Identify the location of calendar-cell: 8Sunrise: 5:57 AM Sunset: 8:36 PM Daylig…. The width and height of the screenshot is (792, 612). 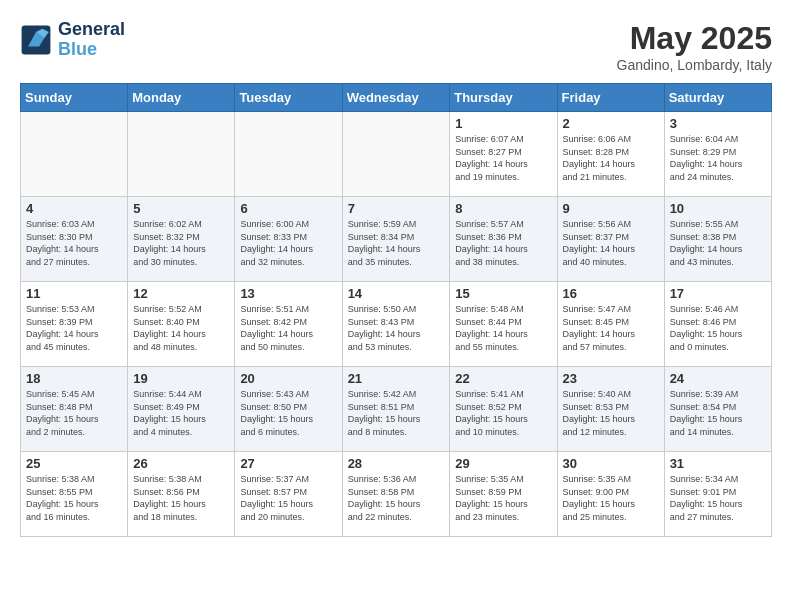
(504, 240).